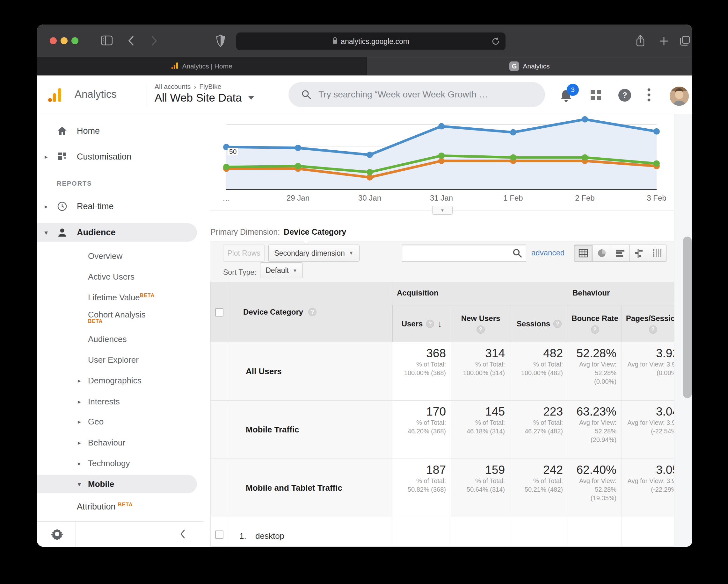  I want to click on tab-bar: Analytics | Home G Analytics, so click(365, 66).